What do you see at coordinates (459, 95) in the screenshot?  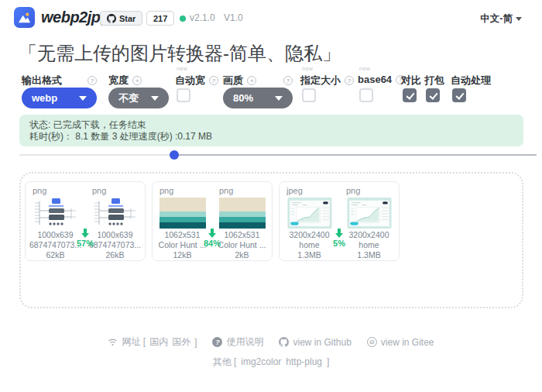 I see `auto-process-checkbox` at bounding box center [459, 95].